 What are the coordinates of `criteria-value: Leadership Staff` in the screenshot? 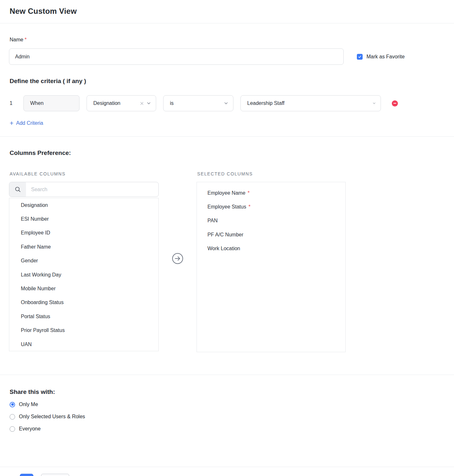 It's located at (266, 103).